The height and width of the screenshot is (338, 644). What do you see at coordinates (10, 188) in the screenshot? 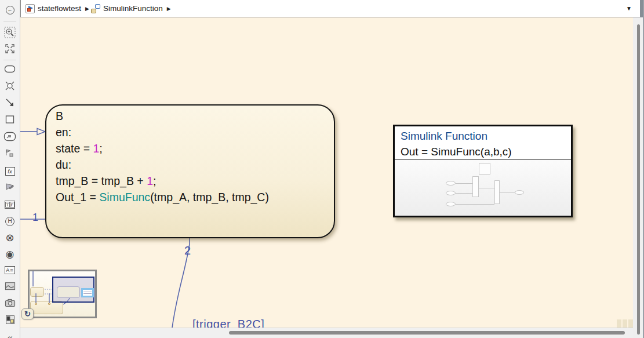
I see `add-simulink-function-button` at bounding box center [10, 188].